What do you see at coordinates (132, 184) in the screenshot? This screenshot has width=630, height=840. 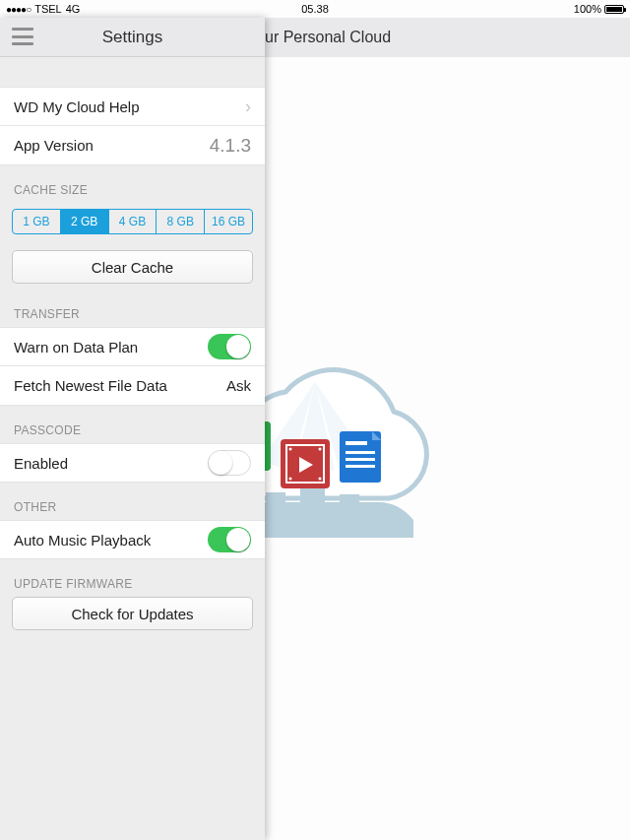 I see `cache-header: CACHE SIZE` at bounding box center [132, 184].